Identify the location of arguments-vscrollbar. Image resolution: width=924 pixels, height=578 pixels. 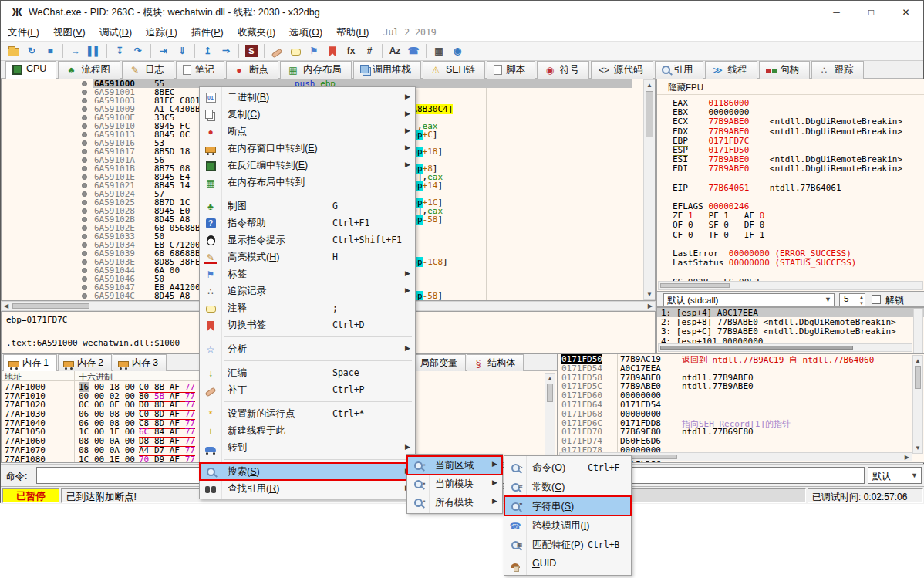
(918, 331).